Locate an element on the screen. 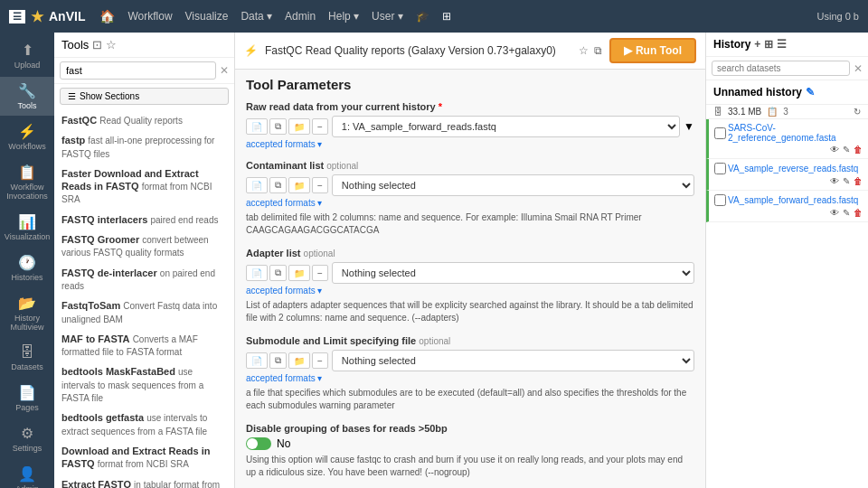 This screenshot has height=488, width=868. history-edit-icon: ✎ is located at coordinates (810, 92).